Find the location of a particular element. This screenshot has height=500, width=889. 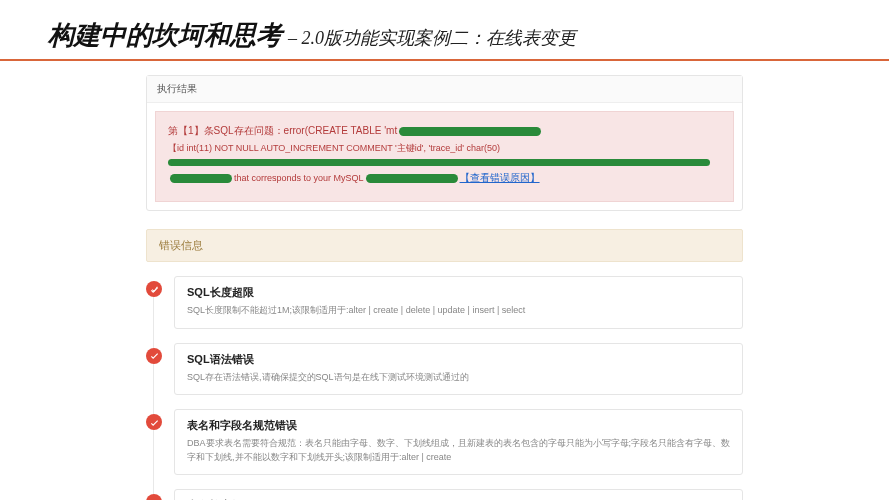

error-card: 表名长度超限 为了兼容后台相关的工具,要求表名的长度不能超过50个字符;该限制适… is located at coordinates (458, 494).